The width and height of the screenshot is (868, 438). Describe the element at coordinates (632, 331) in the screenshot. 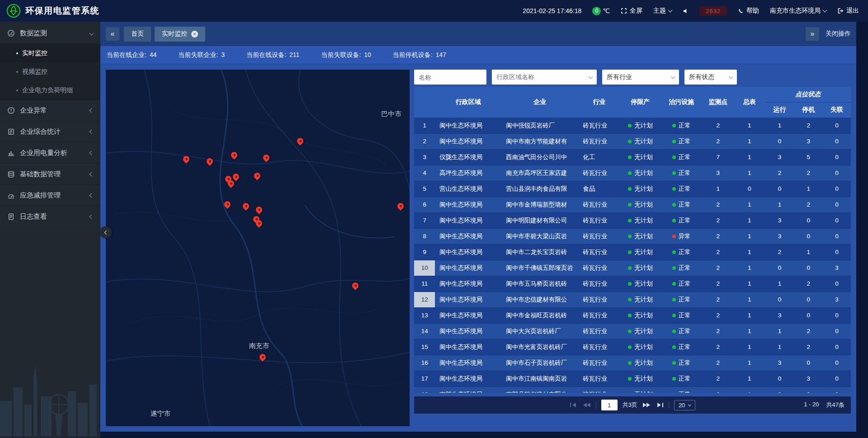

I see `table-row: 14阆中生态环境局阆中大兴页岩机砖厂砖瓦行业无计划正常21120` at that location.